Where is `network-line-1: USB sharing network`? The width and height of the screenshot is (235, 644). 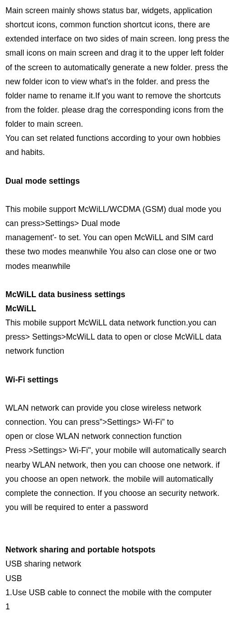
network-line-1: USB sharing network is located at coordinates (118, 564).